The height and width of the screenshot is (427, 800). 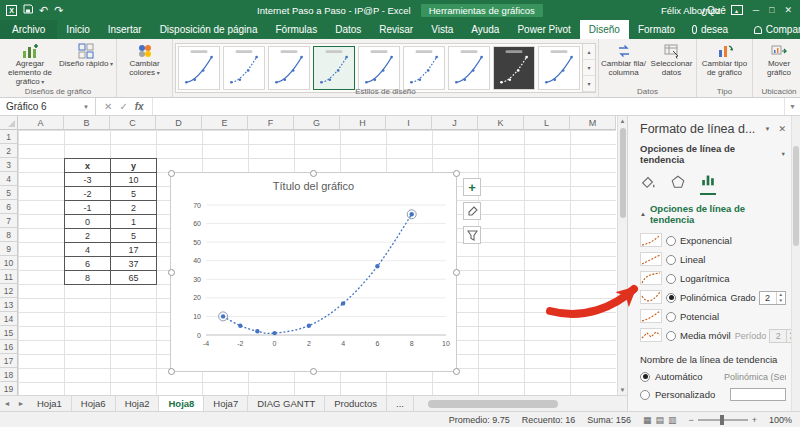 What do you see at coordinates (544, 30) in the screenshot?
I see `tab-power-pivot: Power Pivot` at bounding box center [544, 30].